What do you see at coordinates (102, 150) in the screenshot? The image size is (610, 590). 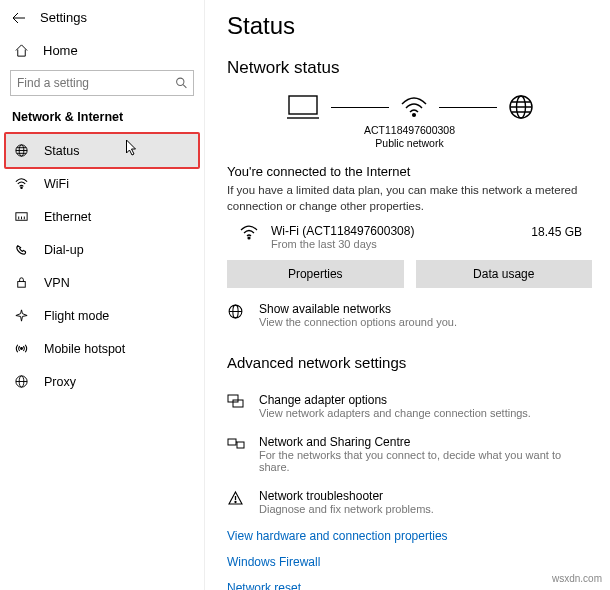 I see `sidebar-item-status: Status` at bounding box center [102, 150].